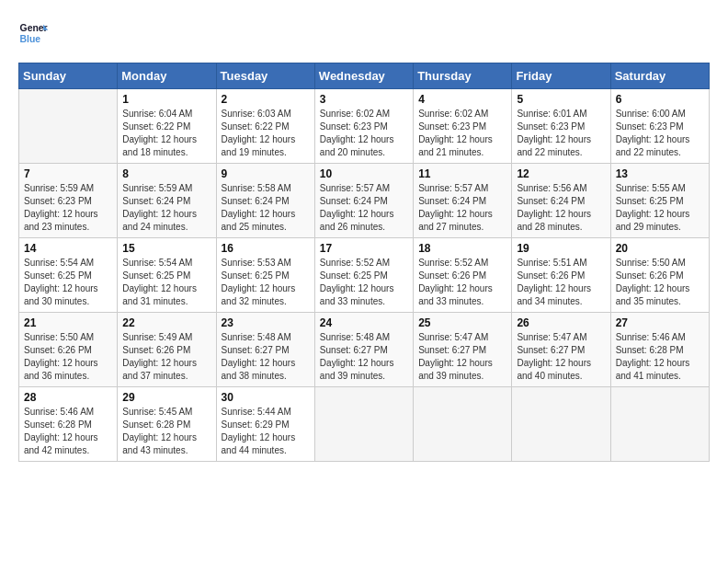 This screenshot has height=563, width=728. What do you see at coordinates (266, 323) in the screenshot?
I see `day-number: 23` at bounding box center [266, 323].